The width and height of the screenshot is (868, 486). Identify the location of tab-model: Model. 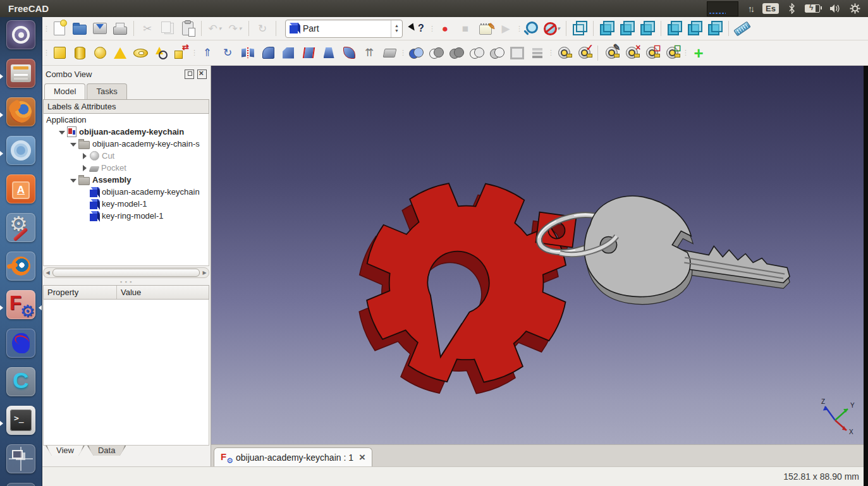
(64, 91).